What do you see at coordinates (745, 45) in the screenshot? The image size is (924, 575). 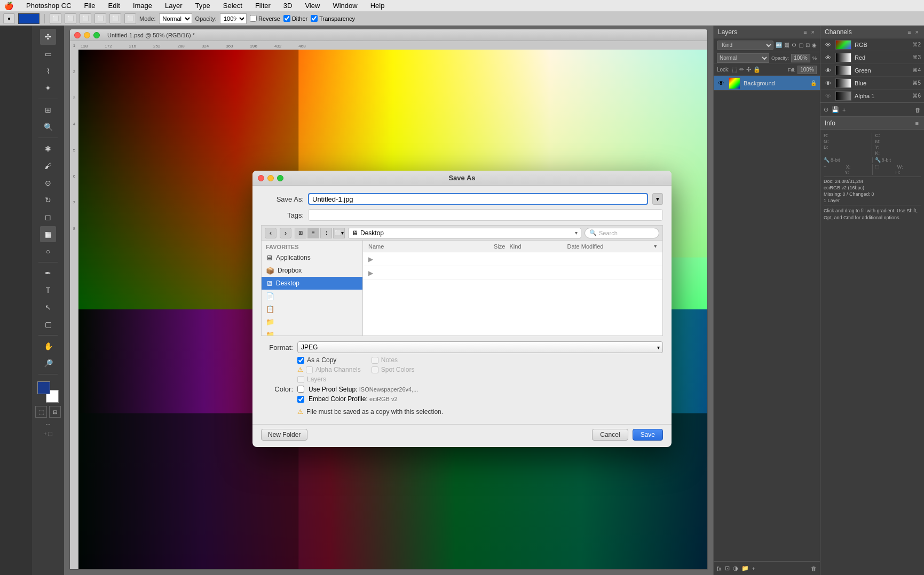 I see `layers-kind-select: Kind` at bounding box center [745, 45].